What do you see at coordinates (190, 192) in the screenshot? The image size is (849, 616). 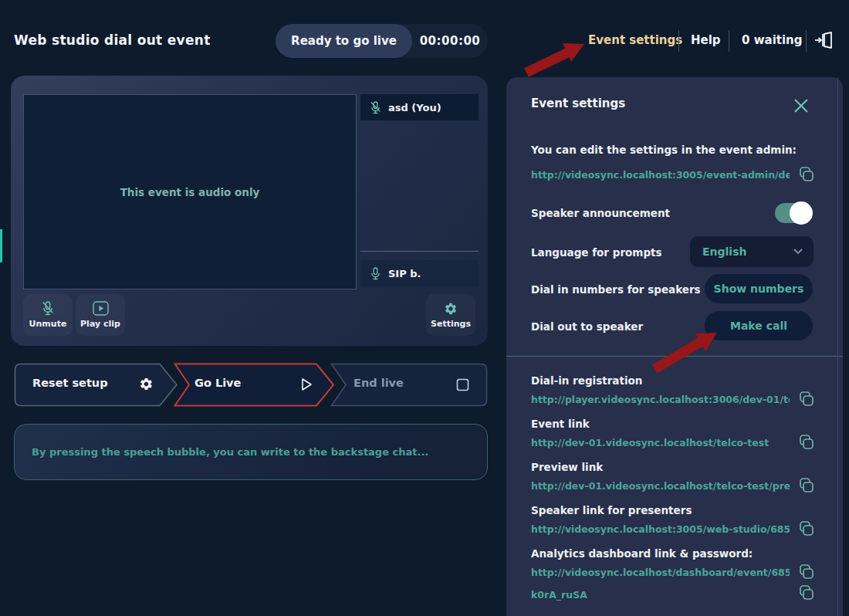 I see `audio-only-message: This event is audio only` at bounding box center [190, 192].